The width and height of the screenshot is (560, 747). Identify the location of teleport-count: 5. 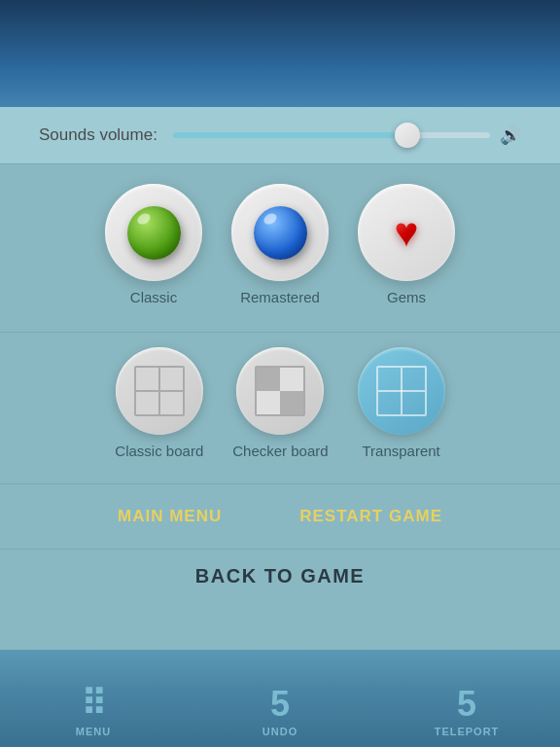
(467, 704).